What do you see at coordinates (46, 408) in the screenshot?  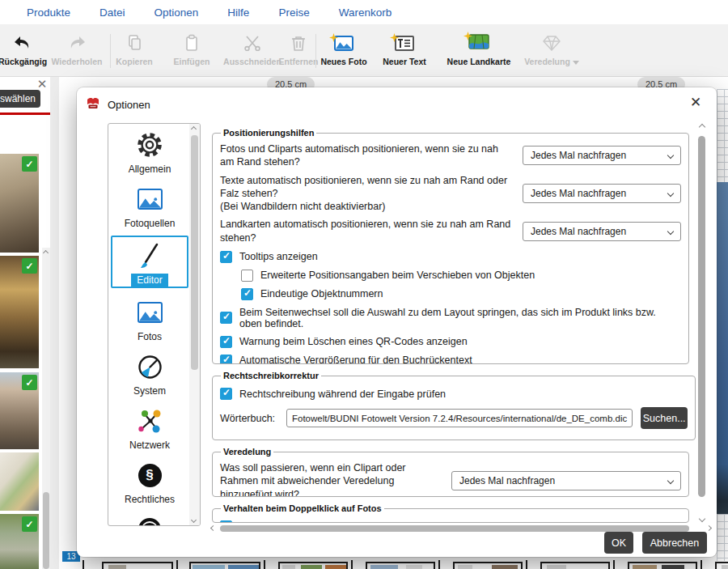 I see `photo-panel-scrollbar` at bounding box center [46, 408].